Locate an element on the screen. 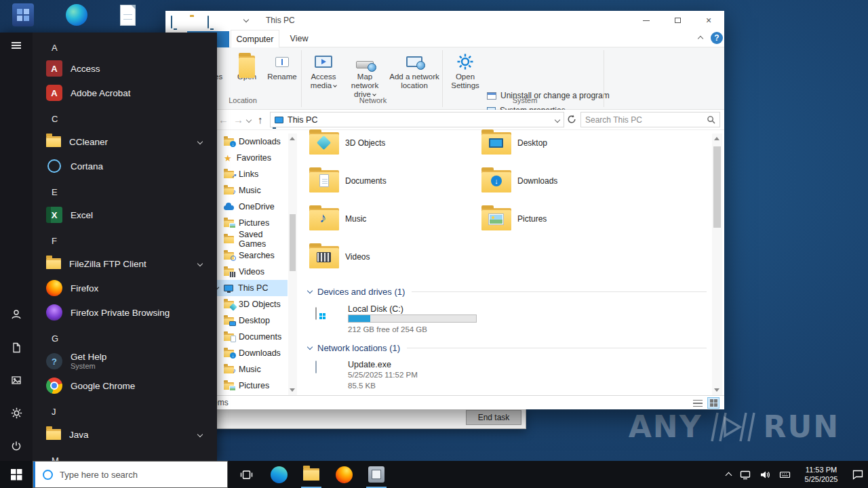  taskbar-explorer-button is located at coordinates (311, 474).